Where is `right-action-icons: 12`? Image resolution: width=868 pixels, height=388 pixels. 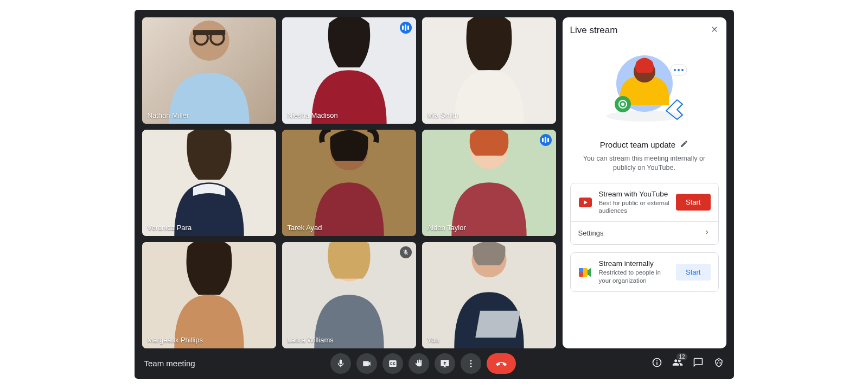
right-action-icons: 12 is located at coordinates (688, 364).